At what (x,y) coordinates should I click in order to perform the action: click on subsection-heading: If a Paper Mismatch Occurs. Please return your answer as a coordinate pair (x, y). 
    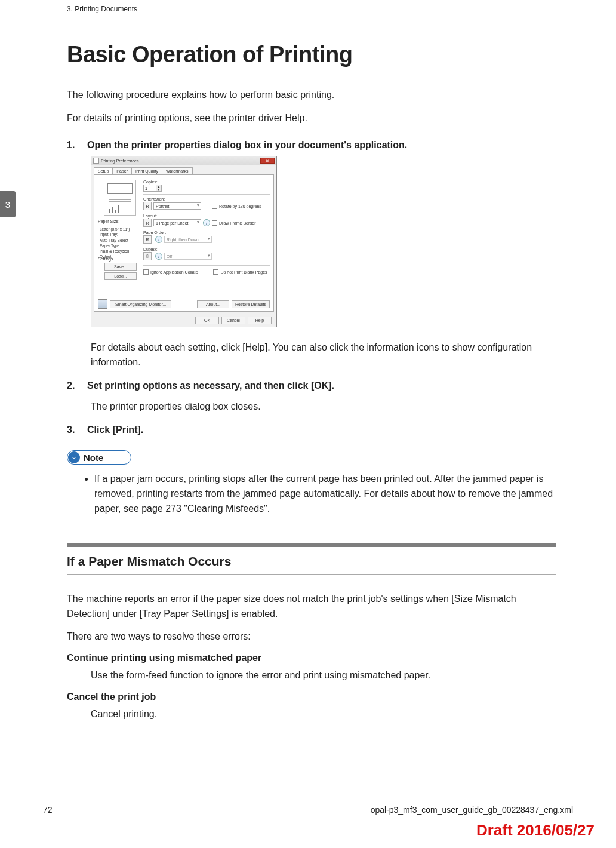
    Looking at the image, I should click on (312, 565).